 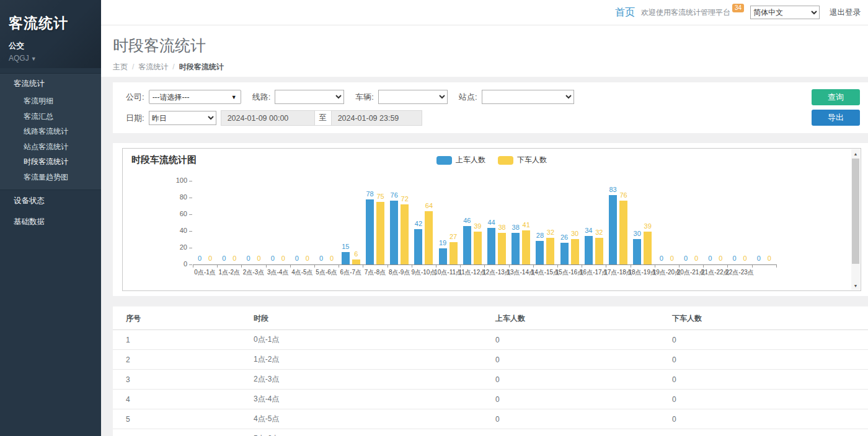 I want to click on date-preset-select: 昨日, so click(x=182, y=118).